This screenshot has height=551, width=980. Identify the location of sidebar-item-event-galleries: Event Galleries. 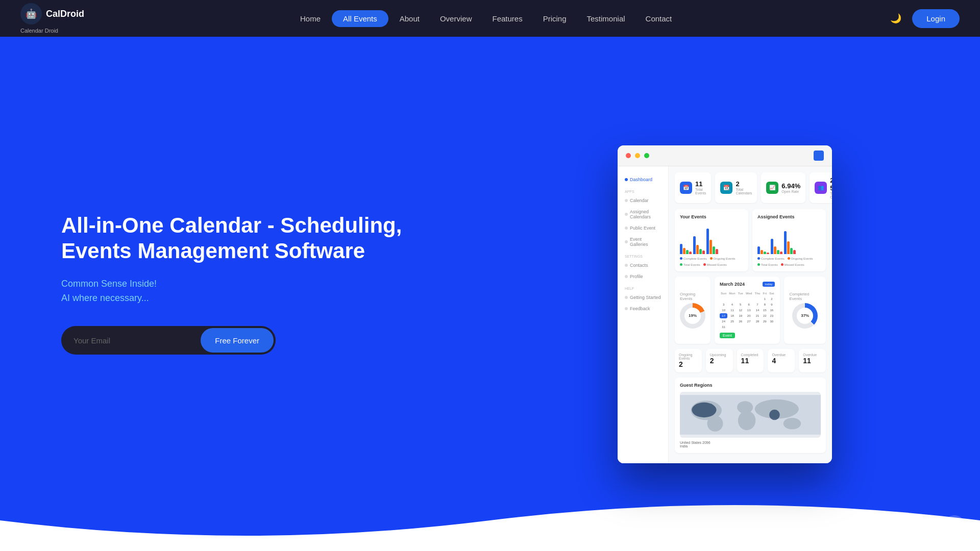
(643, 242).